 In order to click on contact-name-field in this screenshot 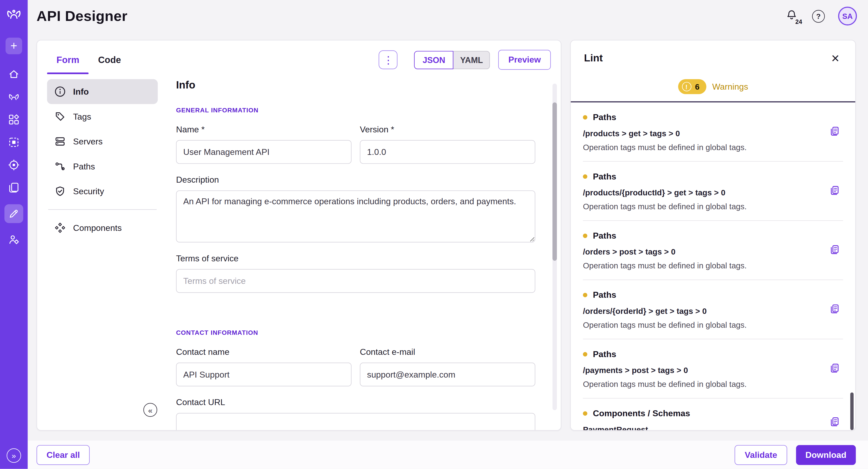, I will do `click(264, 375)`.